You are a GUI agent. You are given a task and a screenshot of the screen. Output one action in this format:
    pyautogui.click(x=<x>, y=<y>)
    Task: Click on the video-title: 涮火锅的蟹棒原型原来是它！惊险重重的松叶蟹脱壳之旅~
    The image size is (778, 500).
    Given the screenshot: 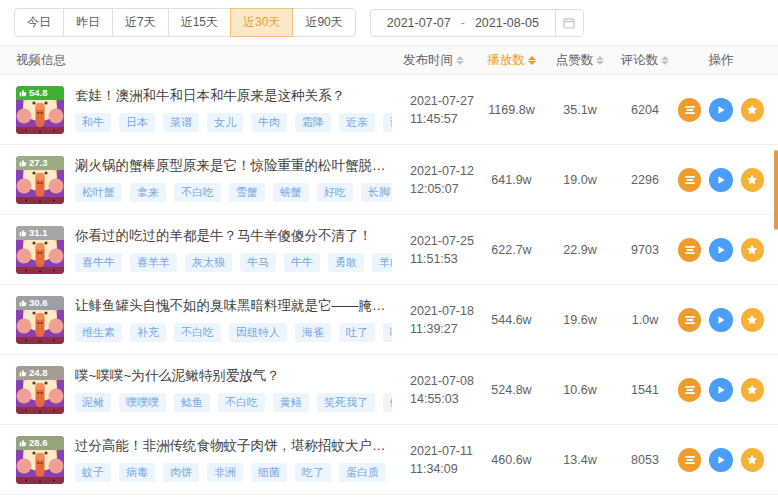 What is the action you would take?
    pyautogui.click(x=234, y=166)
    